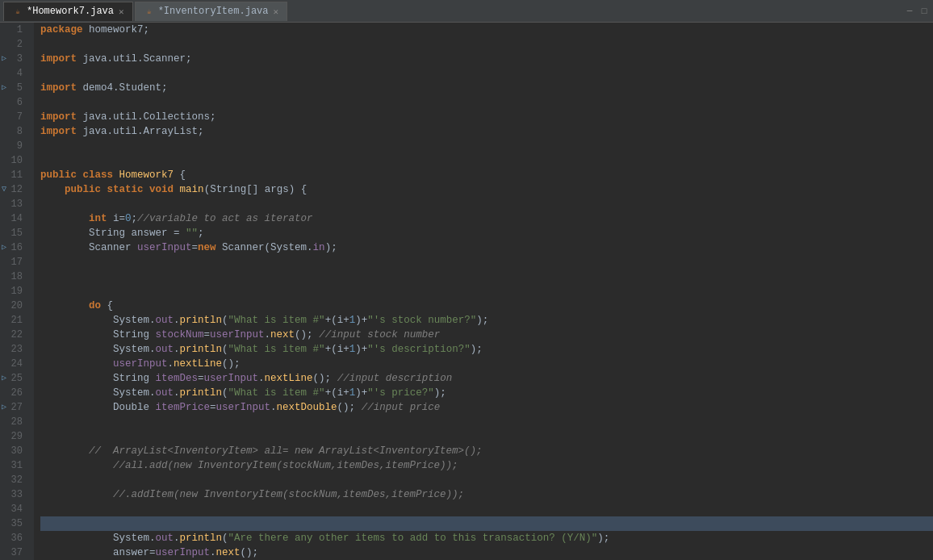 The width and height of the screenshot is (933, 560). Describe the element at coordinates (487, 320) in the screenshot. I see `code-line-21: System.out.println("What is item #"+(i+1…` at that location.